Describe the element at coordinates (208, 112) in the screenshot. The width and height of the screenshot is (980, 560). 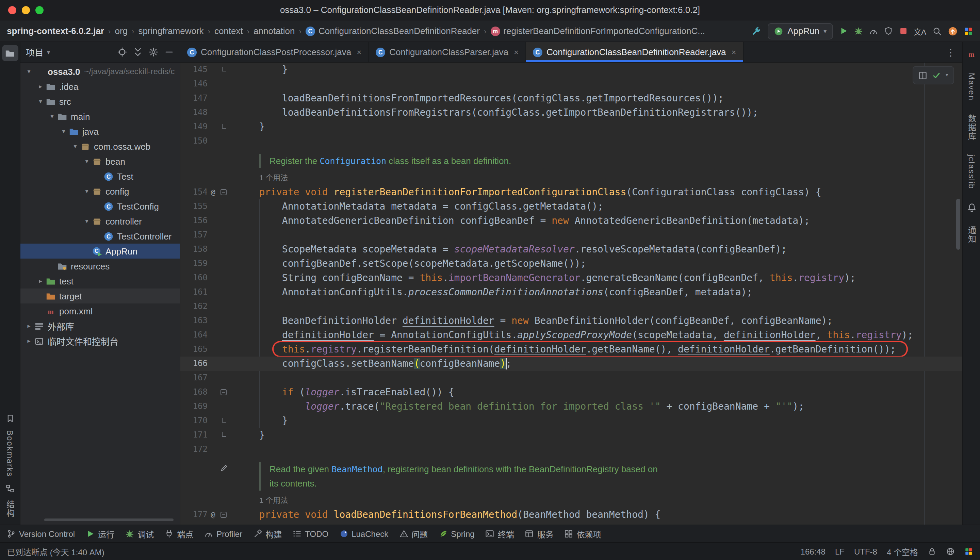
I see `gutter: 148` at that location.